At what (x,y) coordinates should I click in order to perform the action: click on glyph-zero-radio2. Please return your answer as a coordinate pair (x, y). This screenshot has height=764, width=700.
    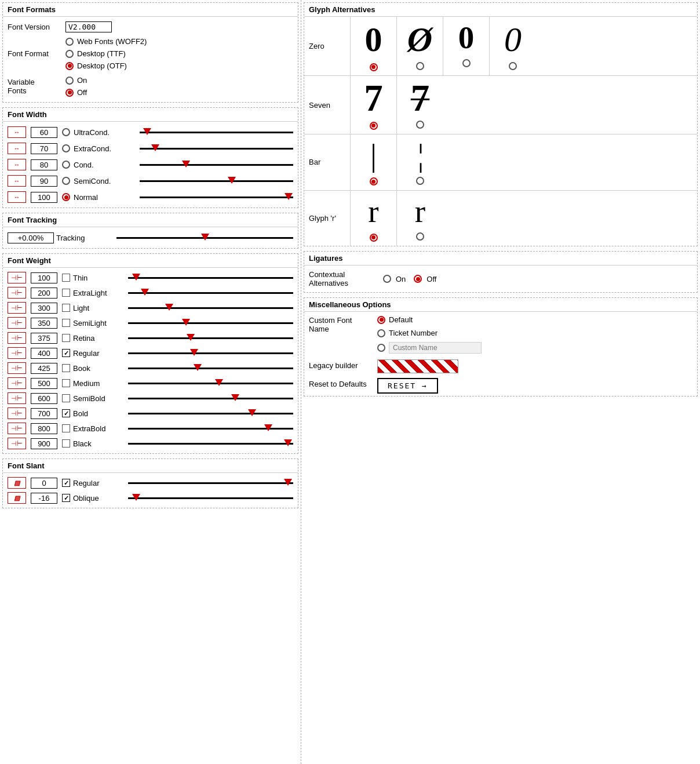
    Looking at the image, I should click on (420, 67).